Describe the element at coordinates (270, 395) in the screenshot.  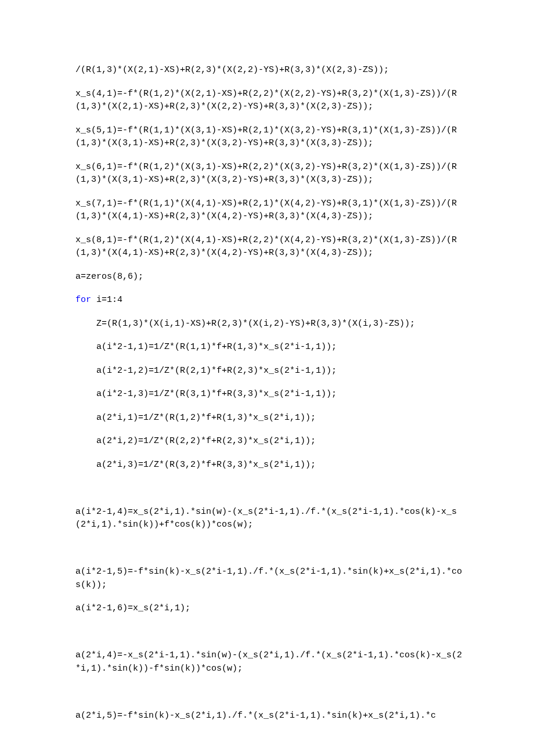
I see `code-line: a(i*2-1,3)=1/Z*(R(3,1)*f+R(3,3)*x_s(2*i-…` at that location.